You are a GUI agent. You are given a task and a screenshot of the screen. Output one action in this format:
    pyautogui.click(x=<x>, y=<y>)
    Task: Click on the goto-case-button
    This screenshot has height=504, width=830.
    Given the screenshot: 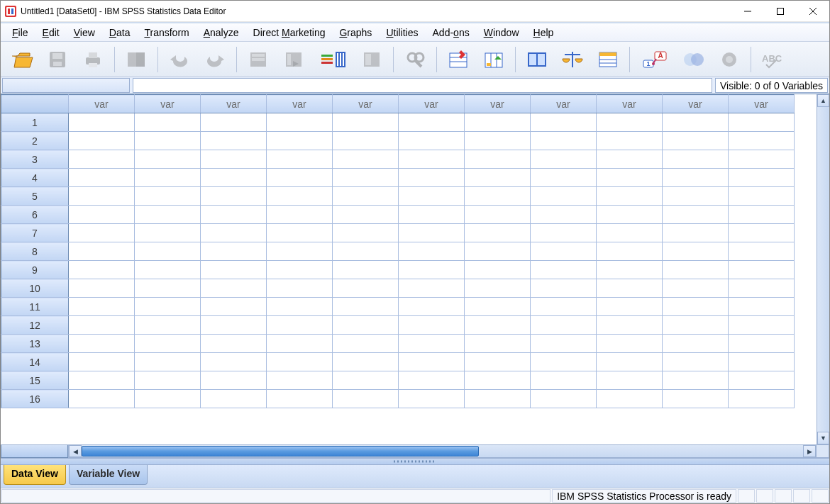 What is the action you would take?
    pyautogui.click(x=258, y=60)
    